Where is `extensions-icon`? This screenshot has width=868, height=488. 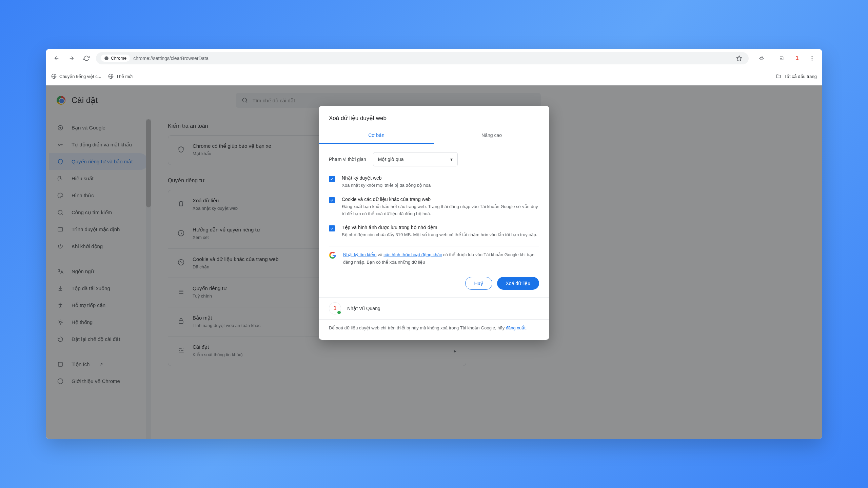 extensions-icon is located at coordinates (762, 58).